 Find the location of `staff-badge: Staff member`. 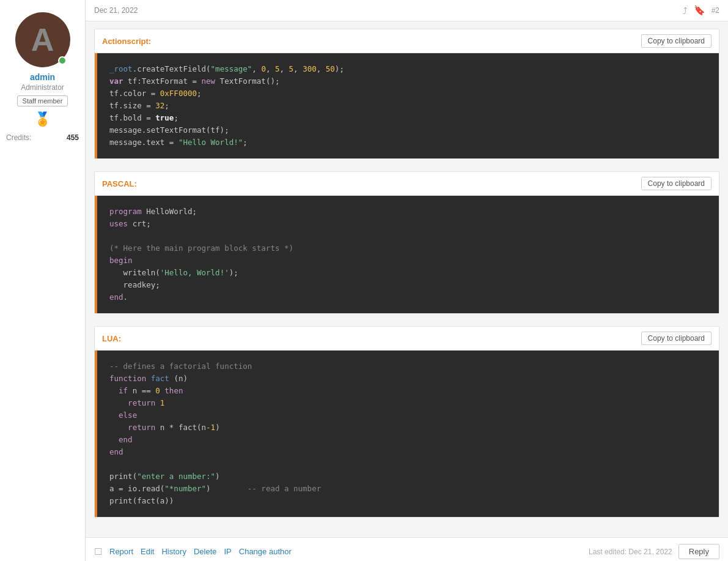

staff-badge: Staff member is located at coordinates (43, 101).